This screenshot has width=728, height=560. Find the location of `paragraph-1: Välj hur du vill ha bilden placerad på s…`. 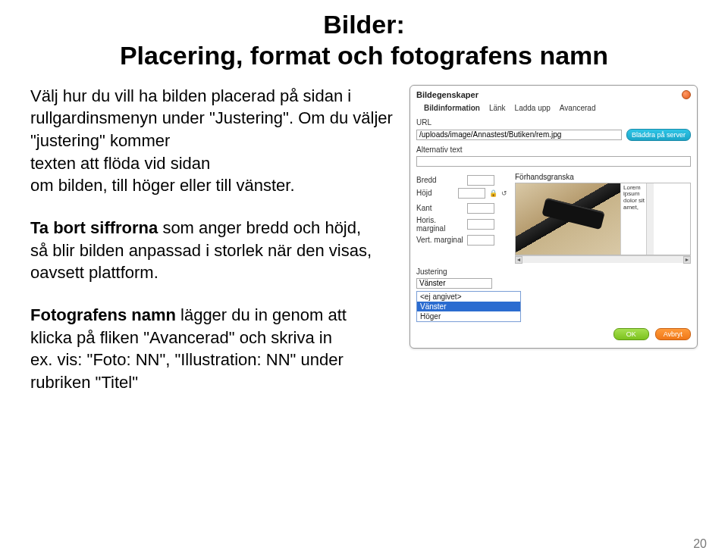

paragraph-1: Välj hur du vill ha bilden placerad på s… is located at coordinates (213, 141).